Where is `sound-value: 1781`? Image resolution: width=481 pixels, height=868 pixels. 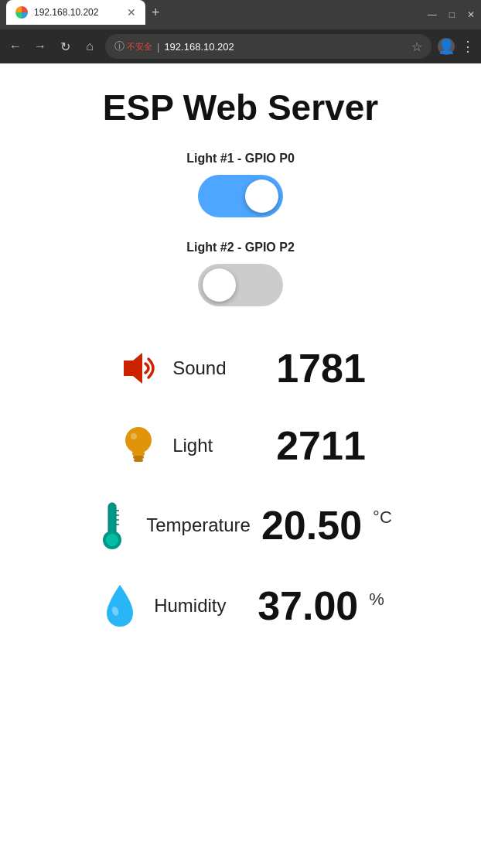 sound-value: 1781 is located at coordinates (321, 368).